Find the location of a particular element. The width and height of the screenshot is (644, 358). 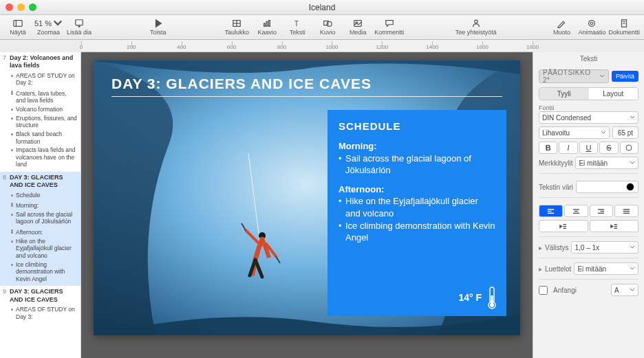

morning-list: Sail across the glacial lagoon of Jökuls… is located at coordinates (417, 165).